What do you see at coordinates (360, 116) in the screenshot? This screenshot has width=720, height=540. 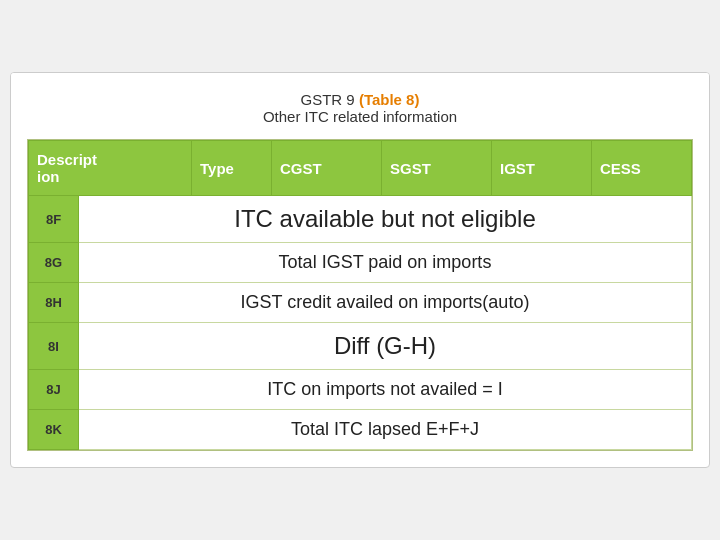 I see `title-line2: Other ITC related information` at bounding box center [360, 116].